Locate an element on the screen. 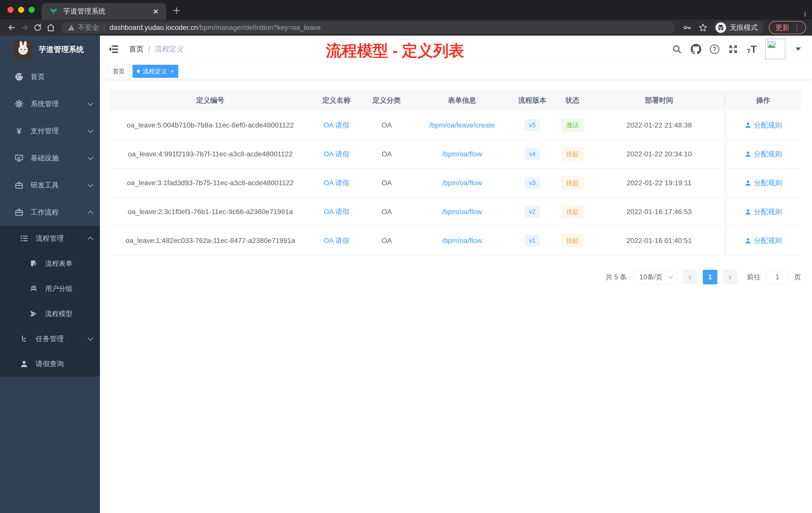  sidebar-item-system: 系统管理 is located at coordinates (50, 104).